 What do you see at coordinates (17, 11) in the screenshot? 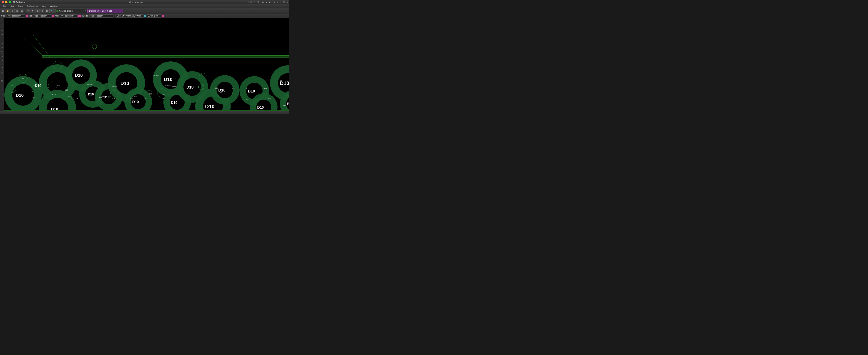
I see `print-button: ⊟` at bounding box center [17, 11].